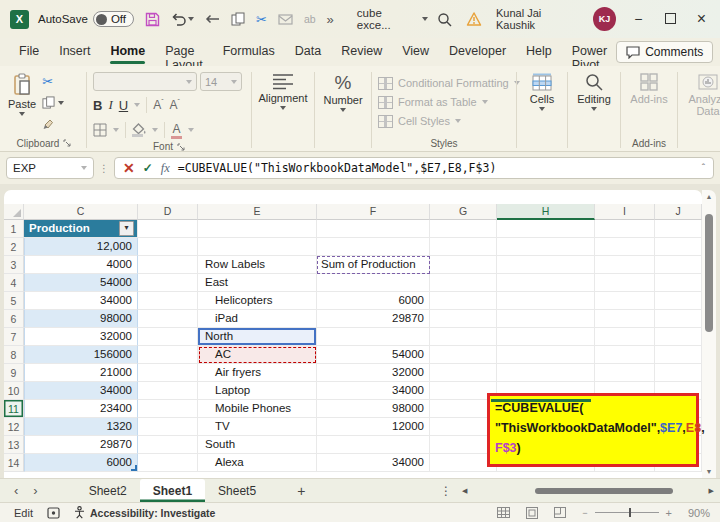 This screenshot has height=522, width=720. Describe the element at coordinates (14, 301) in the screenshot. I see `row-header-5: 5` at that location.